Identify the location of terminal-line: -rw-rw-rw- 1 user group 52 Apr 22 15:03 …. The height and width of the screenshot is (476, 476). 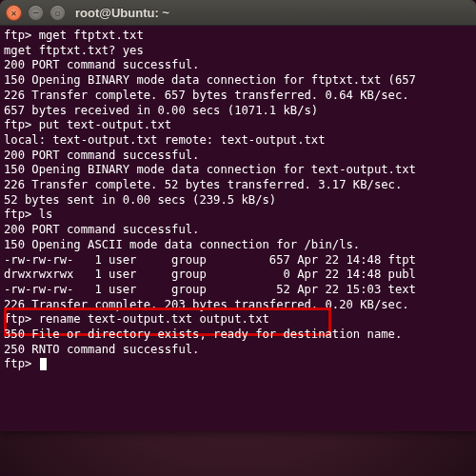
(238, 290).